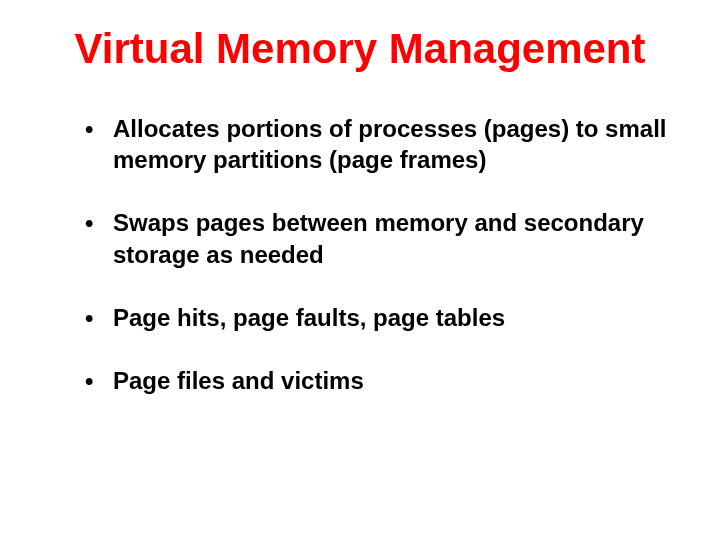 Image resolution: width=720 pixels, height=540 pixels. I want to click on list-item: Page hits, page faults, page tables, so click(382, 318).